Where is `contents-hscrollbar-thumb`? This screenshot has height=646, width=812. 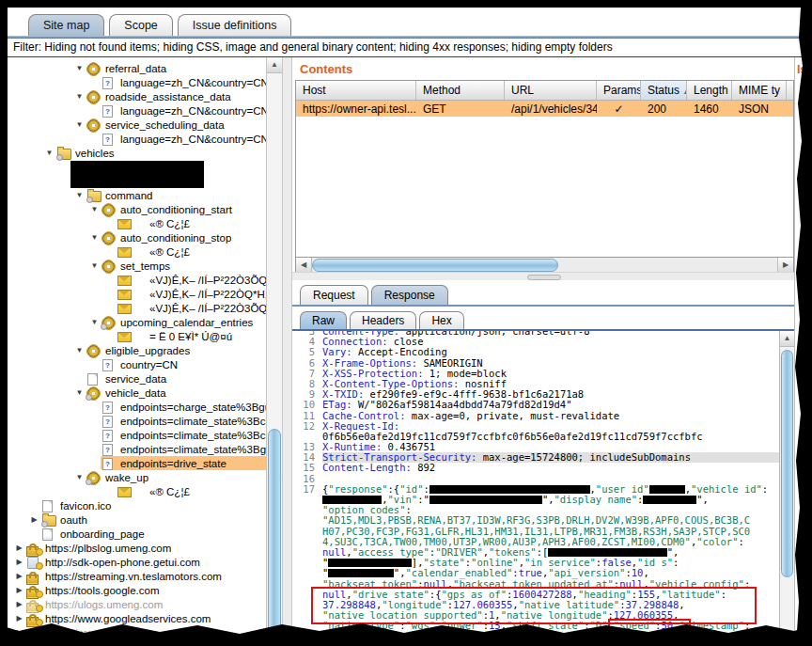
contents-hscrollbar-thumb is located at coordinates (435, 265).